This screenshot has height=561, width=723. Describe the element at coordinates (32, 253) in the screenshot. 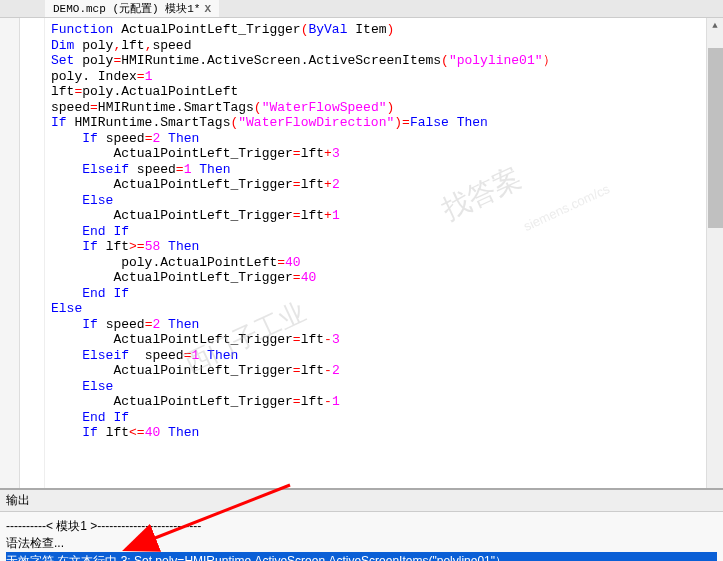

I see `editor-margin` at that location.